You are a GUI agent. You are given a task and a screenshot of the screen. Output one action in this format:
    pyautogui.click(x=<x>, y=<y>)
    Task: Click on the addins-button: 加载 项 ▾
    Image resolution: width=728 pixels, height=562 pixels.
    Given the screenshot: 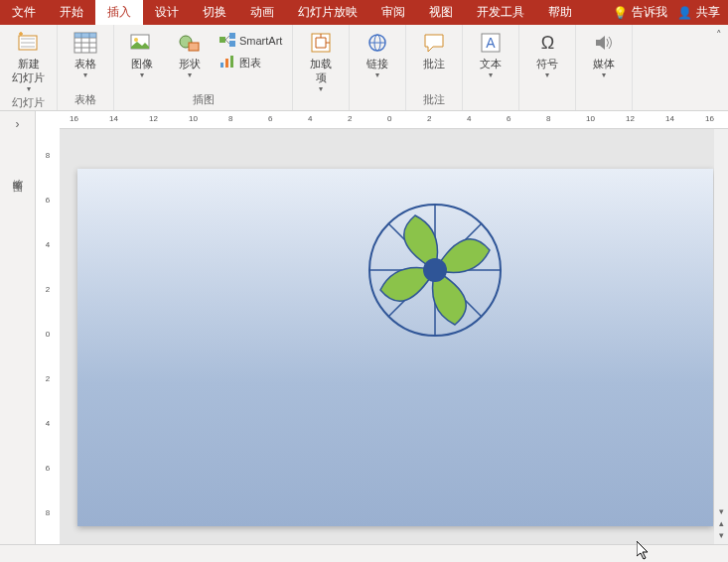 What is the action you would take?
    pyautogui.click(x=321, y=60)
    